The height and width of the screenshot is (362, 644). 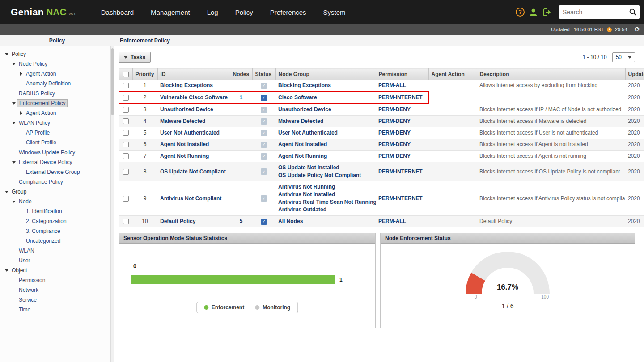 I want to click on policy-id-link: Vulnerable Cisco Software, so click(x=194, y=97).